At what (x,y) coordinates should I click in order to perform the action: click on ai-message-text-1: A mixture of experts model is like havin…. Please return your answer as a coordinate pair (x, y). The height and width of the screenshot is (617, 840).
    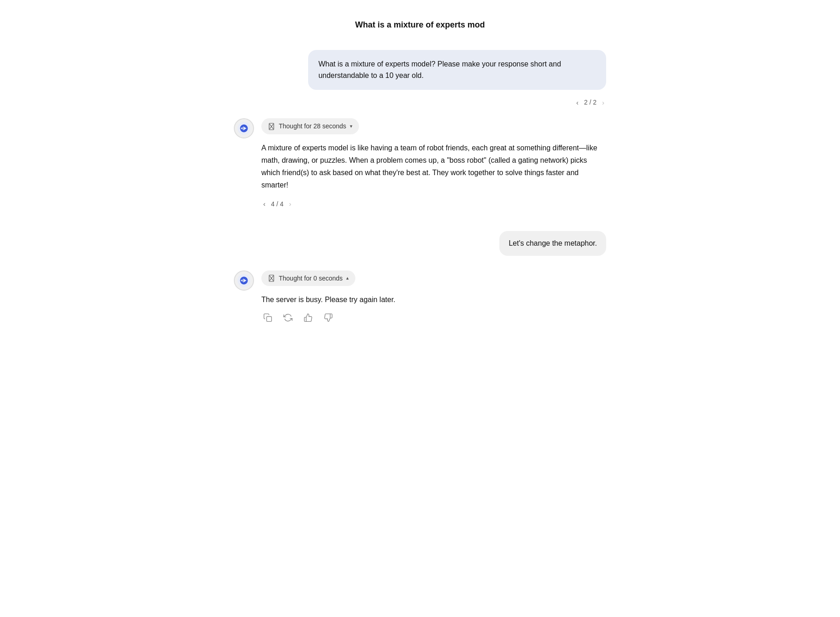
    Looking at the image, I should click on (434, 167).